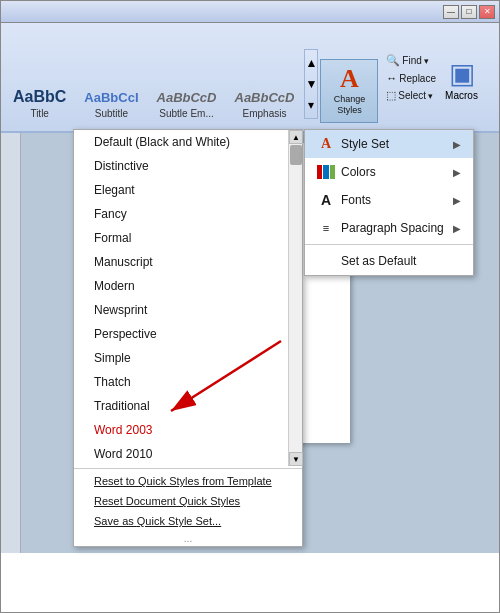 This screenshot has width=500, height=613. I want to click on style-title-preview: AaBbC, so click(40, 96).